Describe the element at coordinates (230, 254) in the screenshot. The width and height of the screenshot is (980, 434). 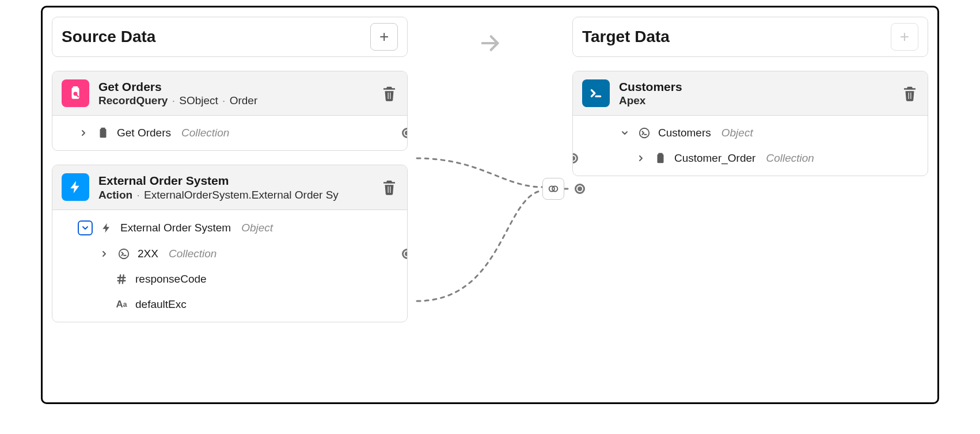
I see `tree-row-2xx: 2XX Collection` at that location.